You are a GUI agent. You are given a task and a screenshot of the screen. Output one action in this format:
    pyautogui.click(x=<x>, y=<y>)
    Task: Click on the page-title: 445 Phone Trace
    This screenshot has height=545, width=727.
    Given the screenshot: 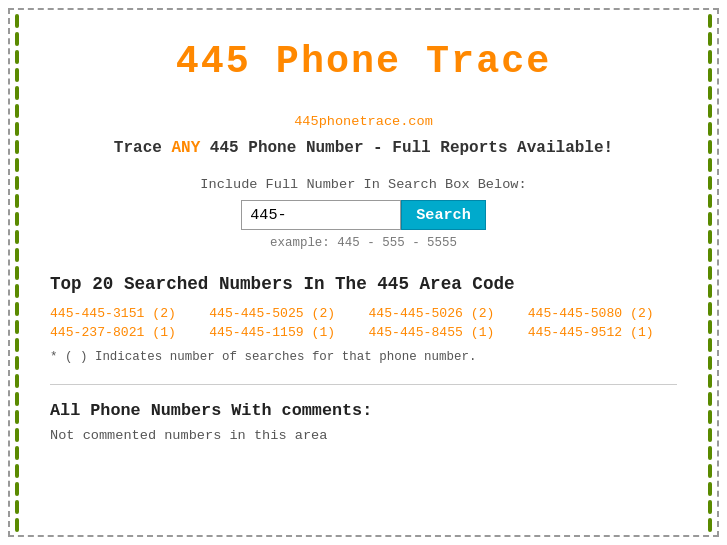 What is the action you would take?
    pyautogui.click(x=364, y=67)
    